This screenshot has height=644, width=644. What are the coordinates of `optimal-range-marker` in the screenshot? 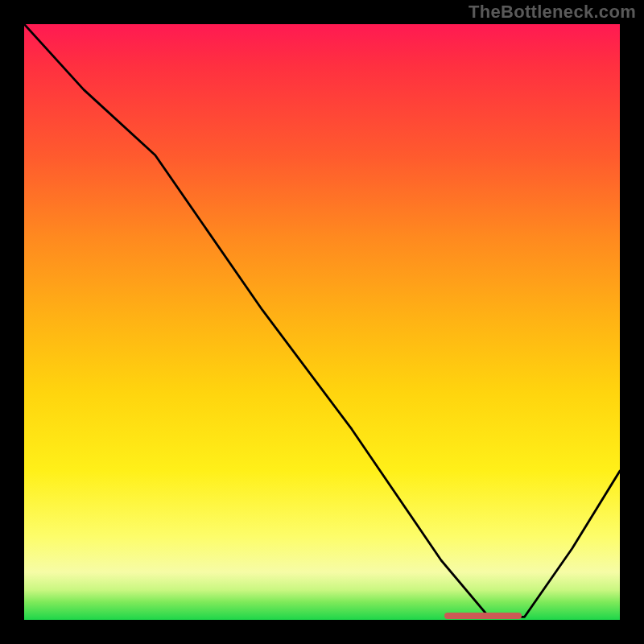 It's located at (483, 616).